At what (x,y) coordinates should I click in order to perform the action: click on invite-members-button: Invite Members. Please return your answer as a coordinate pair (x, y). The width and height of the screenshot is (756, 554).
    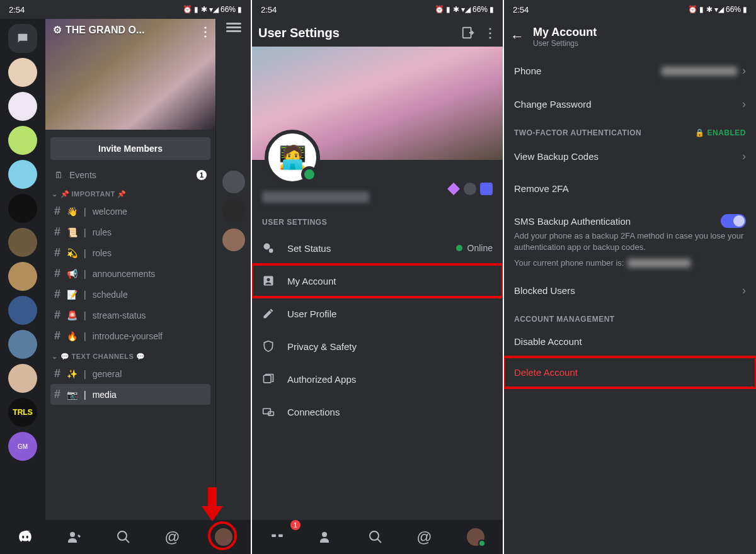
    Looking at the image, I should click on (130, 149).